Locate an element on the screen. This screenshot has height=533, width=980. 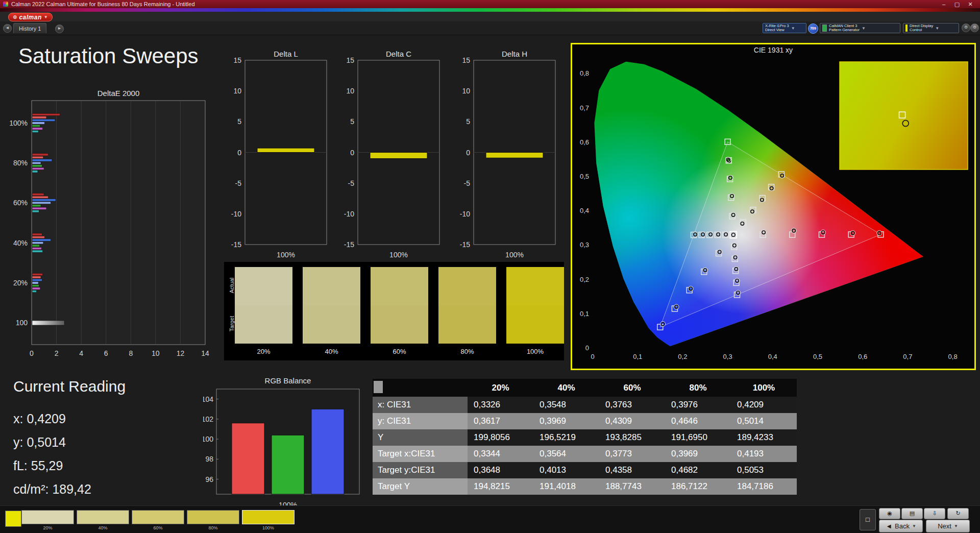
back-button: ◄ Back ▼ is located at coordinates (901, 526).